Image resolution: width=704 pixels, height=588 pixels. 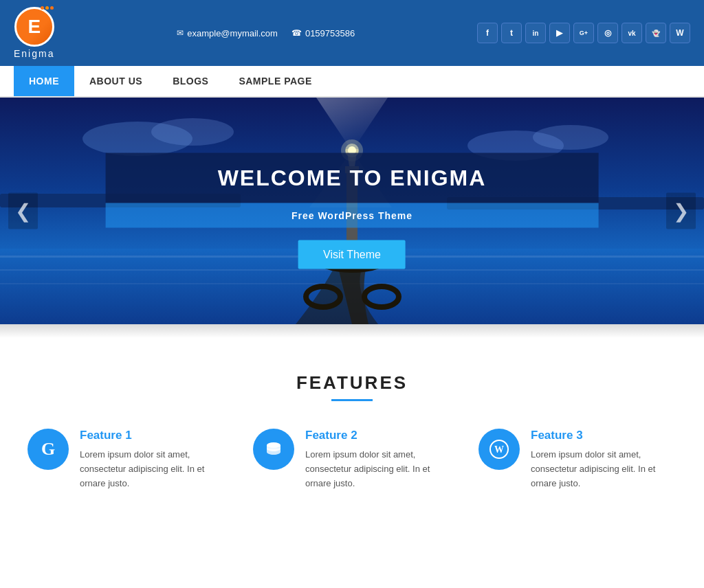 I want to click on features-title-area: FEATURES, so click(x=352, y=387).